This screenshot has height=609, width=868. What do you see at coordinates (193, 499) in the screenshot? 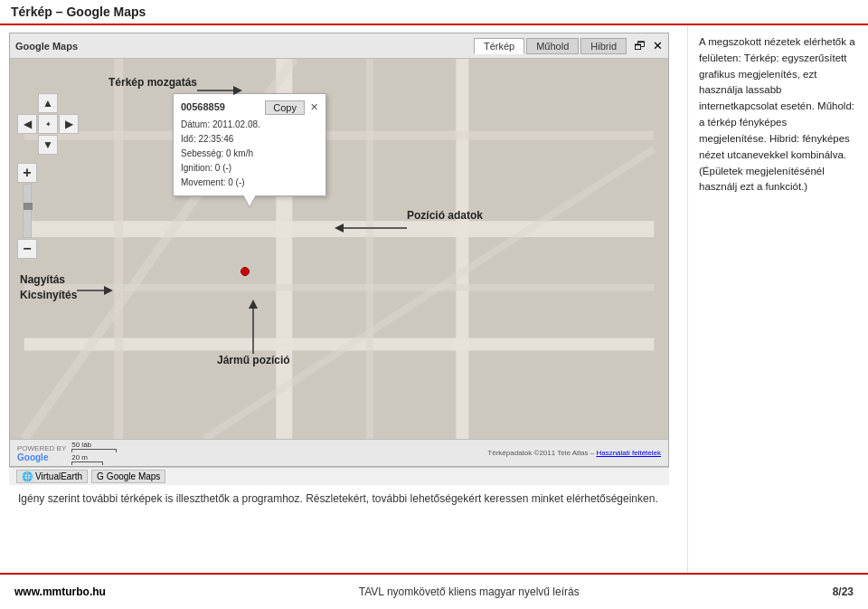
I see `bottom-line1: Igény szerint további térképek is illesz…` at bounding box center [193, 499].